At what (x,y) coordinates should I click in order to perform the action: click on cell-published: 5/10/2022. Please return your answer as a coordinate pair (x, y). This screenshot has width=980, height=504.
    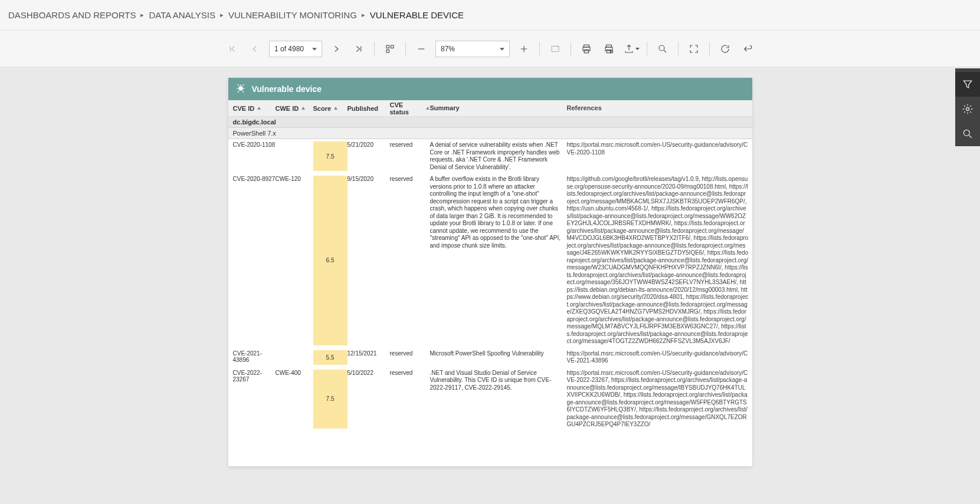
    Looking at the image, I should click on (369, 399).